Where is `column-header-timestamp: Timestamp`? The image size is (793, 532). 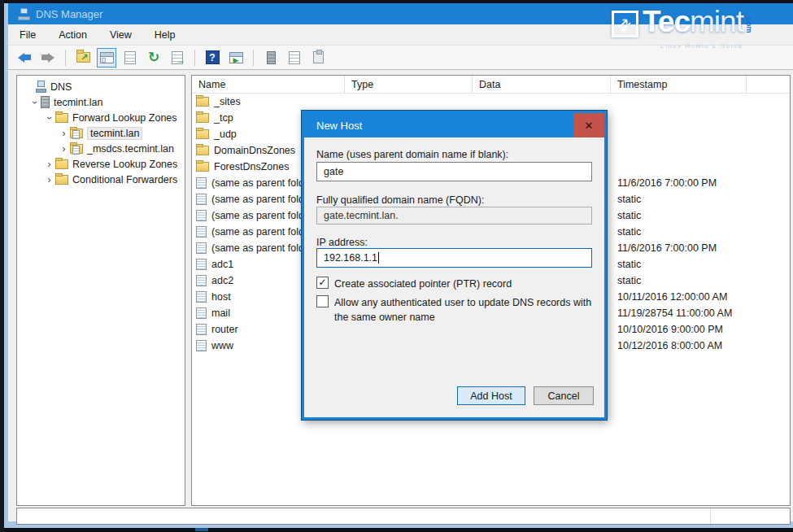 column-header-timestamp: Timestamp is located at coordinates (678, 85).